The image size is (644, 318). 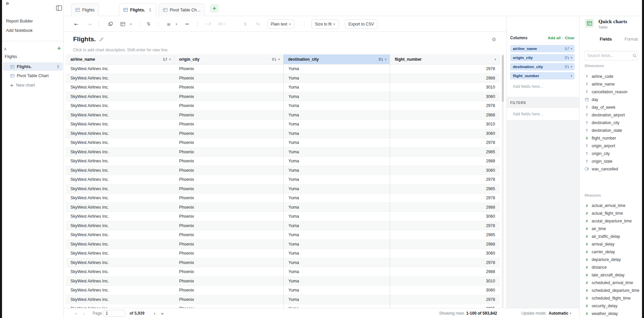 I want to click on field-item: day, so click(x=611, y=99).